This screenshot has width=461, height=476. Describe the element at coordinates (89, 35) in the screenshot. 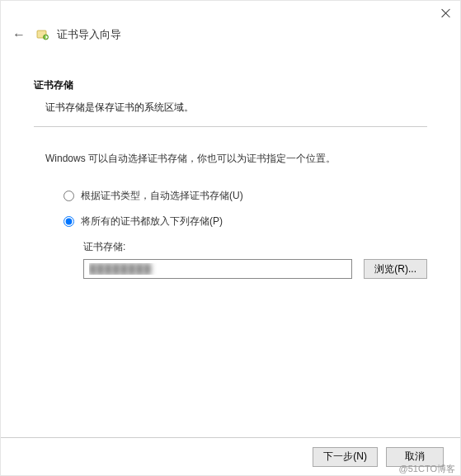

I see `wizard-title: 证书导入向导` at that location.